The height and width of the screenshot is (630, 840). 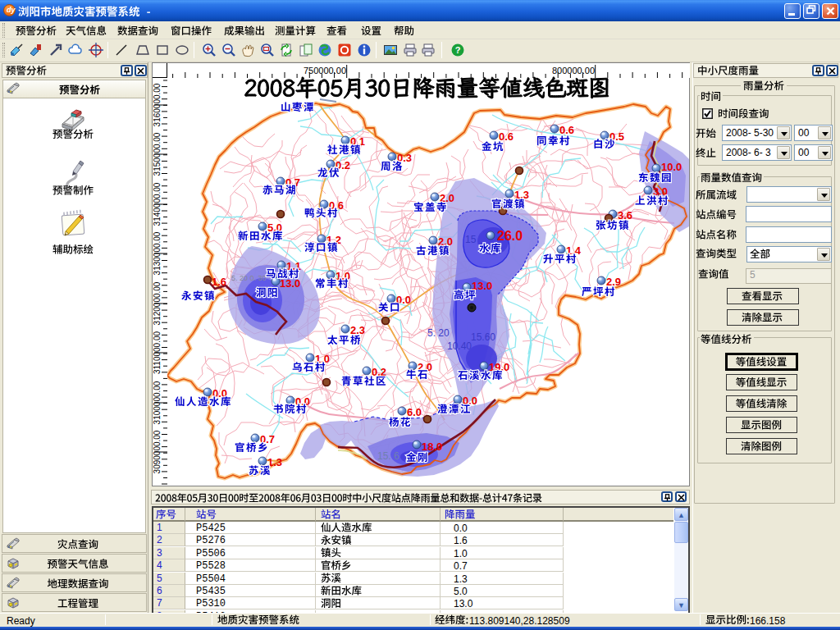 What do you see at coordinates (325, 71) in the screenshot?
I see `svg-text: 750000.00` at bounding box center [325, 71].